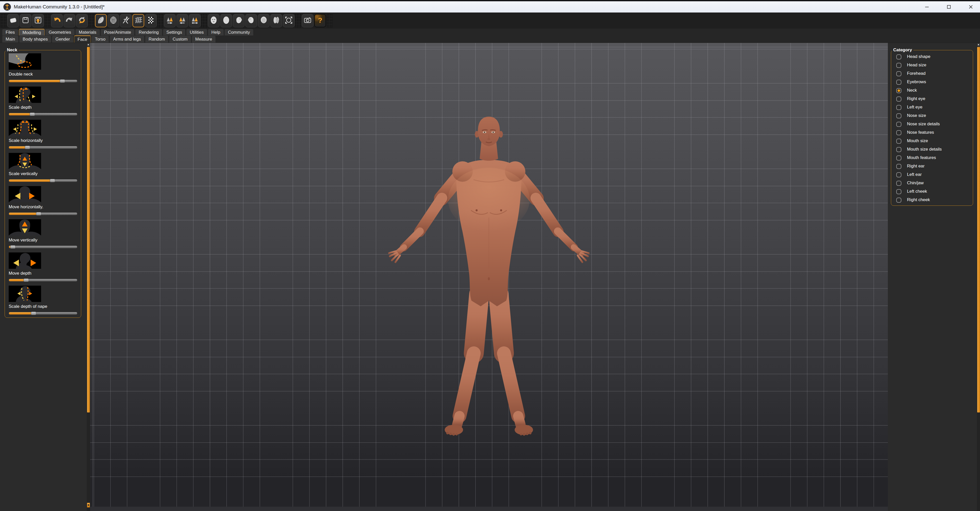  What do you see at coordinates (251, 21) in the screenshot?
I see `left-view-button` at bounding box center [251, 21].